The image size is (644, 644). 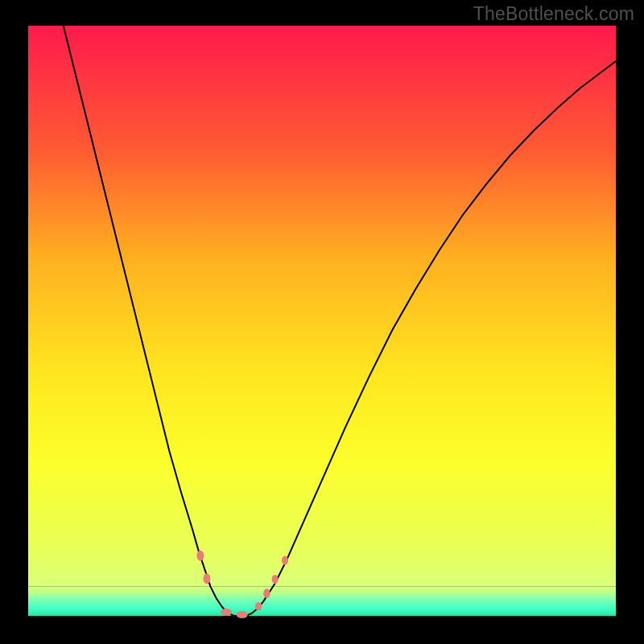 I want to click on watermark-text: TheBottleneck.com, so click(x=554, y=14).